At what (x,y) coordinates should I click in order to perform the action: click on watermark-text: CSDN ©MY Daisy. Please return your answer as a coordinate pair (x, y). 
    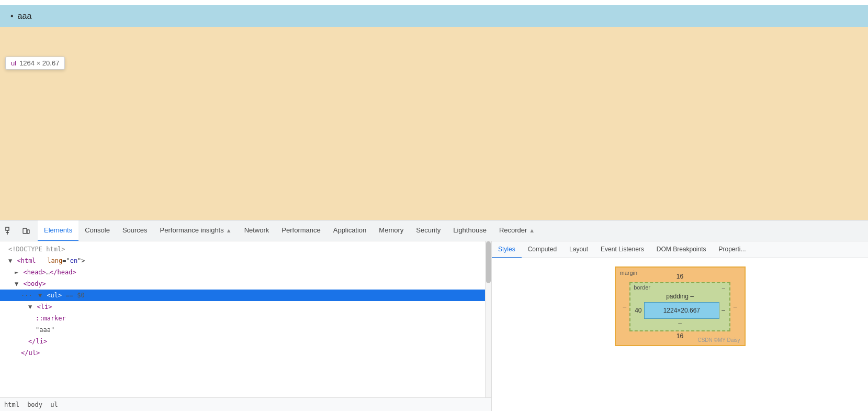
    Looking at the image, I should click on (719, 340).